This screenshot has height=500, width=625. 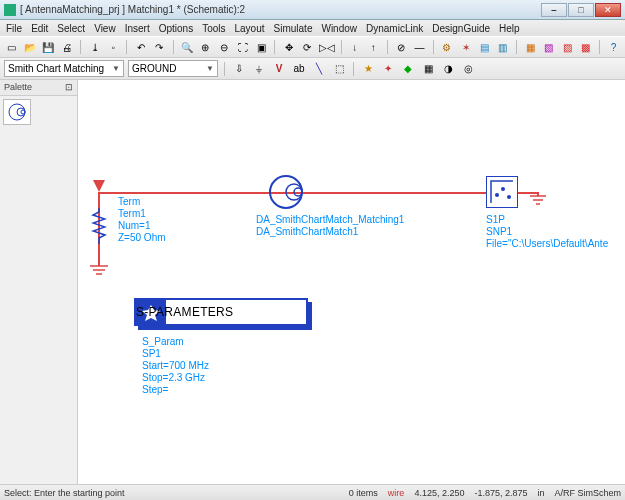 I want to click on rotate-icon: ⟳, so click(x=308, y=47).